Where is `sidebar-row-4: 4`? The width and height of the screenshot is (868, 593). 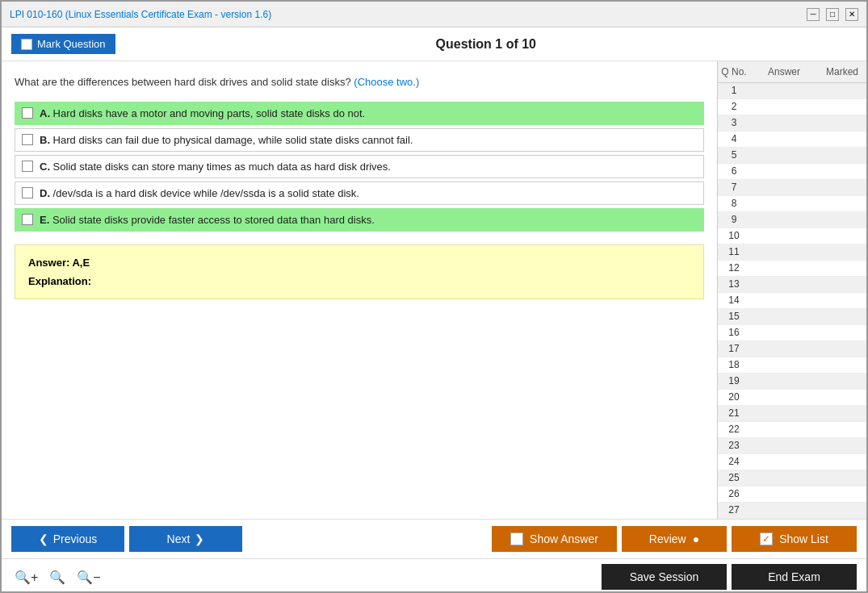
sidebar-row-4: 4 is located at coordinates (792, 140).